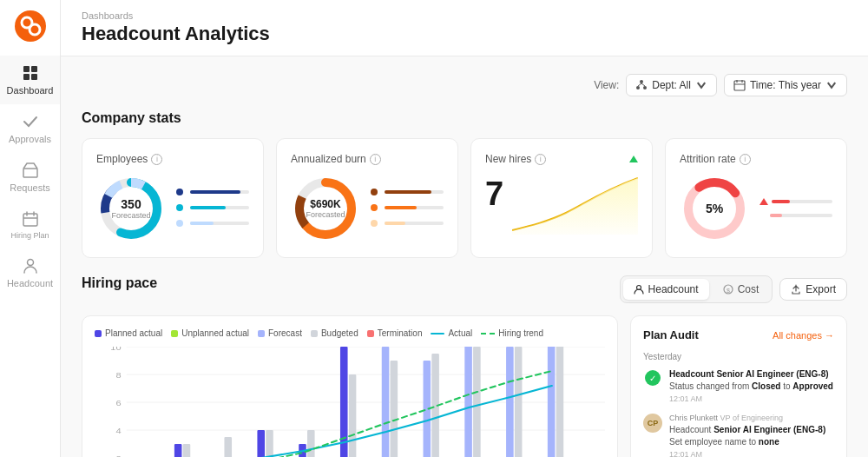 The height and width of the screenshot is (457, 868). Describe the element at coordinates (30, 228) in the screenshot. I see `sidebar: Dashboard Approvals Requests Hiring Plan` at that location.